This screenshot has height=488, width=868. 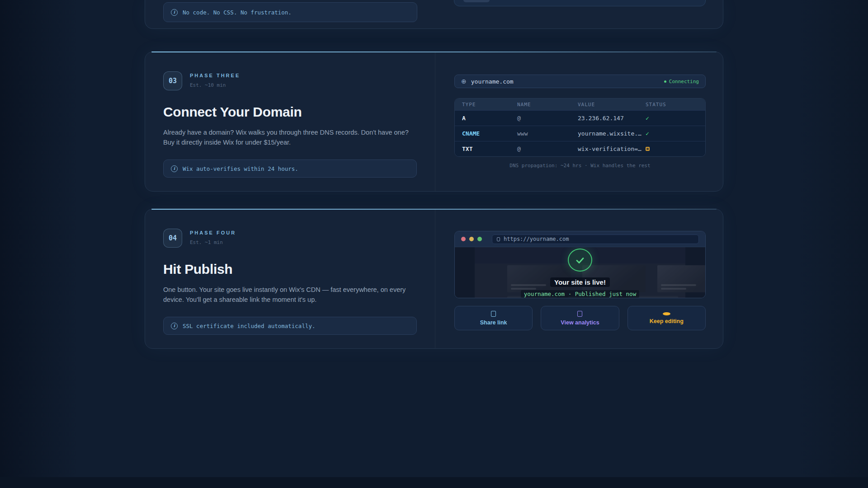 What do you see at coordinates (249, 326) in the screenshot?
I see `phase-note-text: SSL certificate included automatically.` at bounding box center [249, 326].